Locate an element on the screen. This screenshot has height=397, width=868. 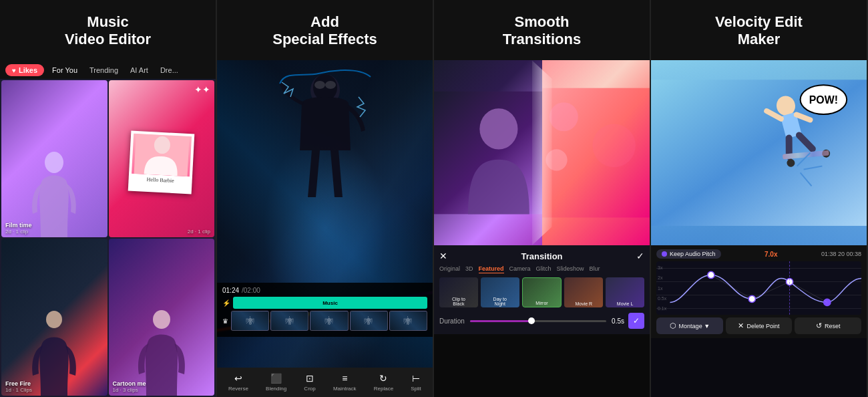
clip-label: Music is located at coordinates (330, 303).